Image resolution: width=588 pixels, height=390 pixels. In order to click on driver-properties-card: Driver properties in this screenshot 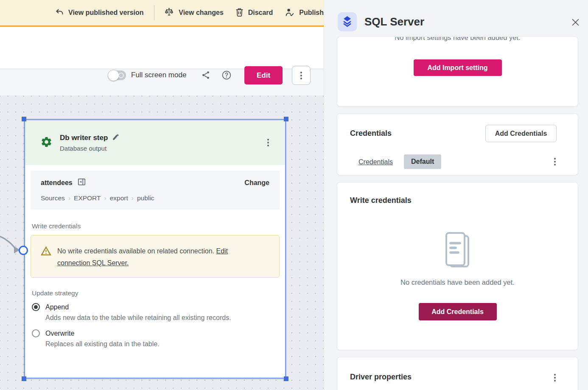, I will do `click(457, 373)`.